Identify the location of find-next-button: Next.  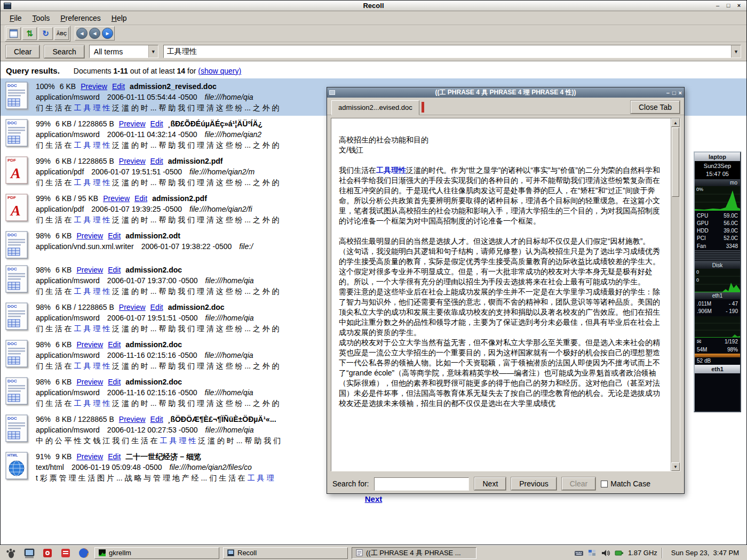
(490, 484).